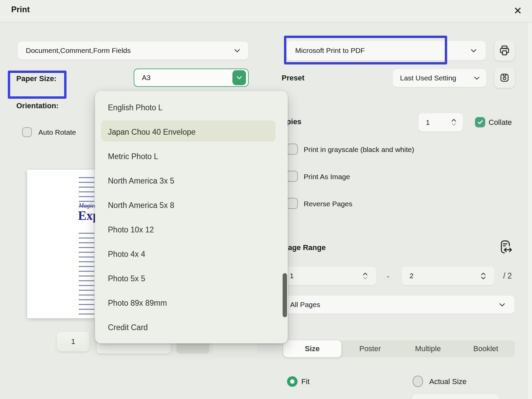 The image size is (532, 399). Describe the element at coordinates (428, 349) in the screenshot. I see `tab-multiple: Multiple` at that location.